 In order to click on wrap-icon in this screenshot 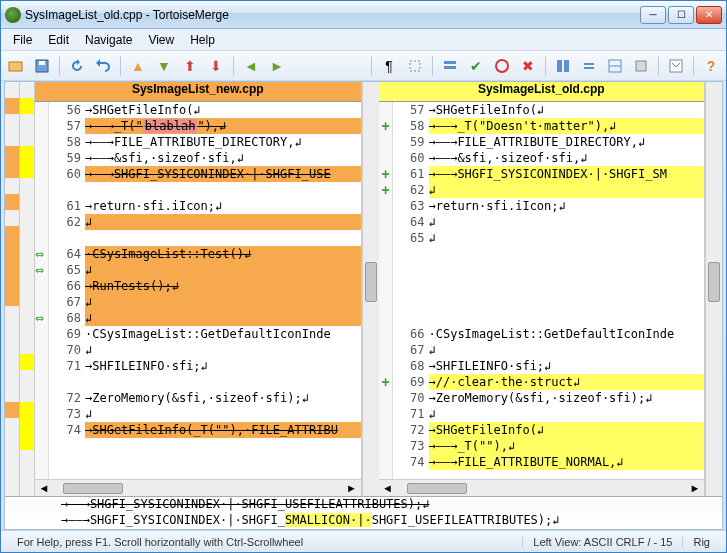, I will do `click(641, 66)`.